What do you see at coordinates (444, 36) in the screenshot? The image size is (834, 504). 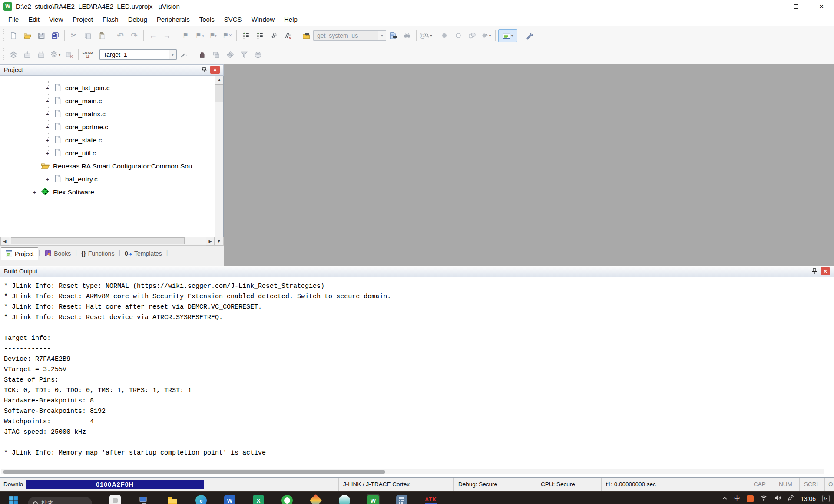 I see `toggle-breakpoint-button` at bounding box center [444, 36].